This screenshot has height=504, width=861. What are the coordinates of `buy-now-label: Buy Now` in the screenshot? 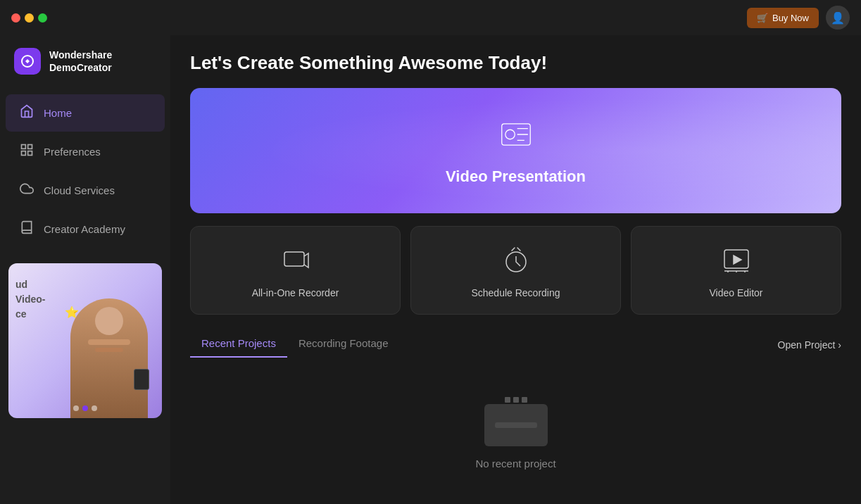 It's located at (791, 18).